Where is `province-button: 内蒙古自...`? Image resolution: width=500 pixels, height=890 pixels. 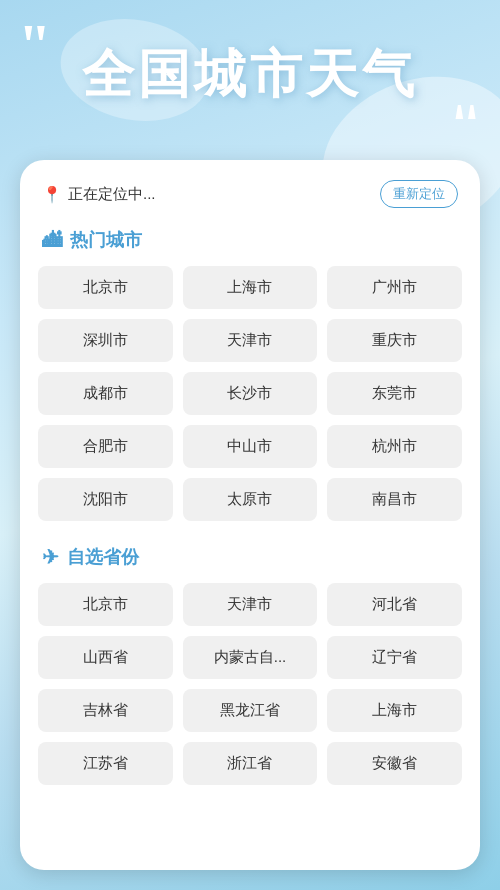 province-button: 内蒙古自... is located at coordinates (250, 658).